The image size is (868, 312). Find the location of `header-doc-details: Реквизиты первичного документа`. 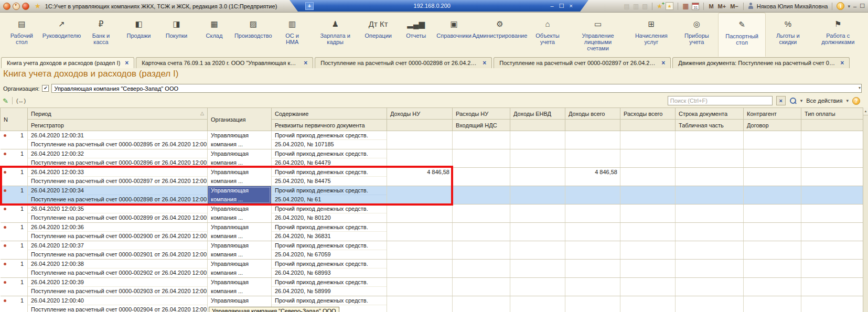

header-doc-details: Реквизиты первичного документа is located at coordinates (329, 125).